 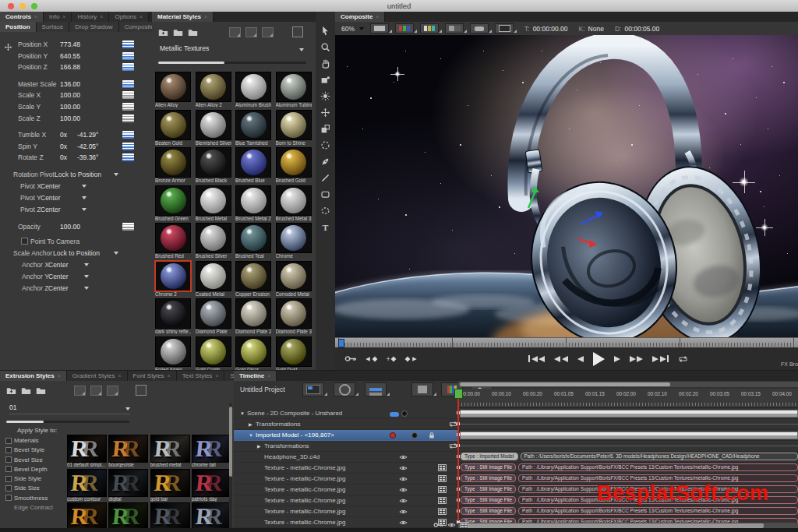 I want to click on subtab-composite: Composite, so click(x=136, y=26).